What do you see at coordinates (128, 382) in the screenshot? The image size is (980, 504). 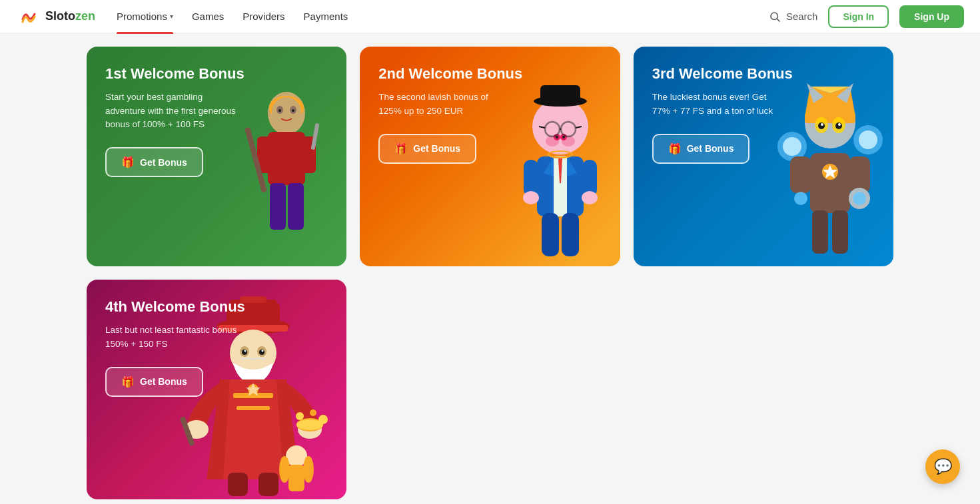 I see `gift-icon-4: 🎁` at bounding box center [128, 382].